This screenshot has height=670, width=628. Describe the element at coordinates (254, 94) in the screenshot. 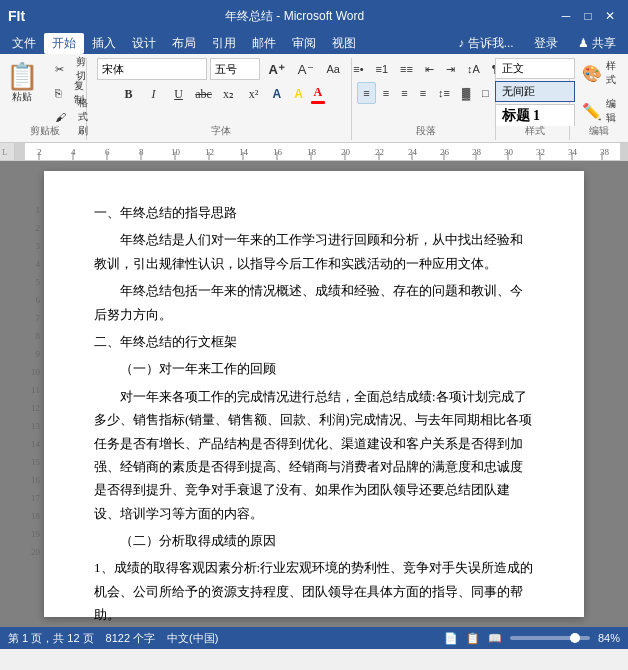

I see `superscript-button: x²` at that location.